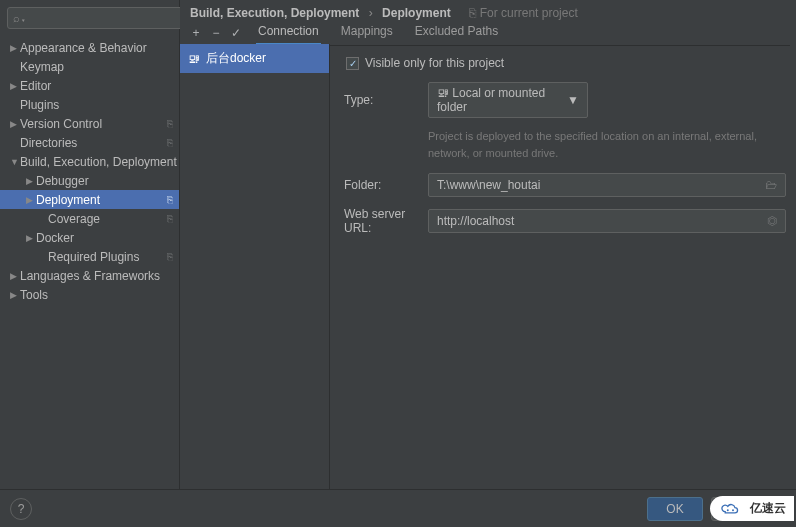 The image size is (796, 527). What do you see at coordinates (488, 33) in the screenshot?
I see `toolbar: + − ✓ Connection Mappings Excluded Paths` at bounding box center [488, 33].